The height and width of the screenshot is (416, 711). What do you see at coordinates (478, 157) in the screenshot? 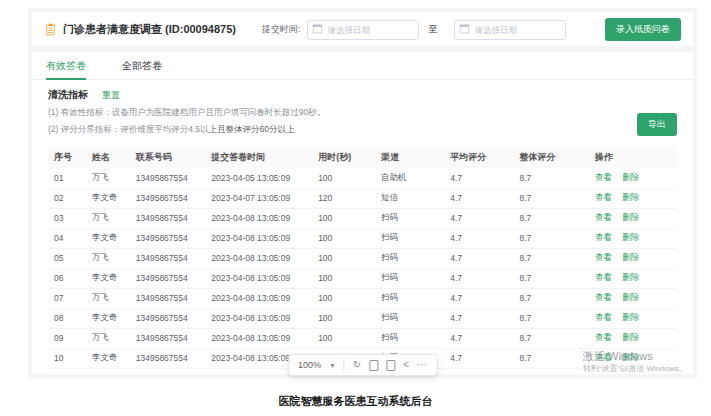
I see `column-header: 平均评分` at bounding box center [478, 157].